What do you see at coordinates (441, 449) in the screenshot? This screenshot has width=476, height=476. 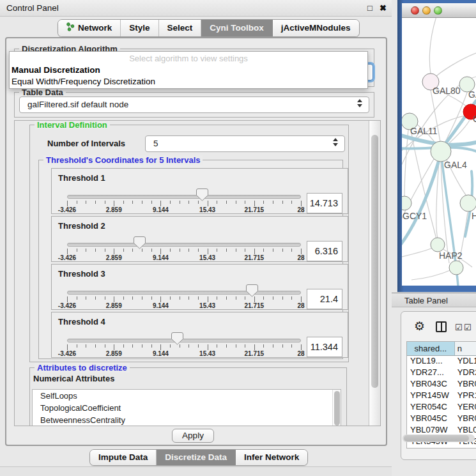 I see `table-row: YIL052CYIL0` at bounding box center [441, 449].